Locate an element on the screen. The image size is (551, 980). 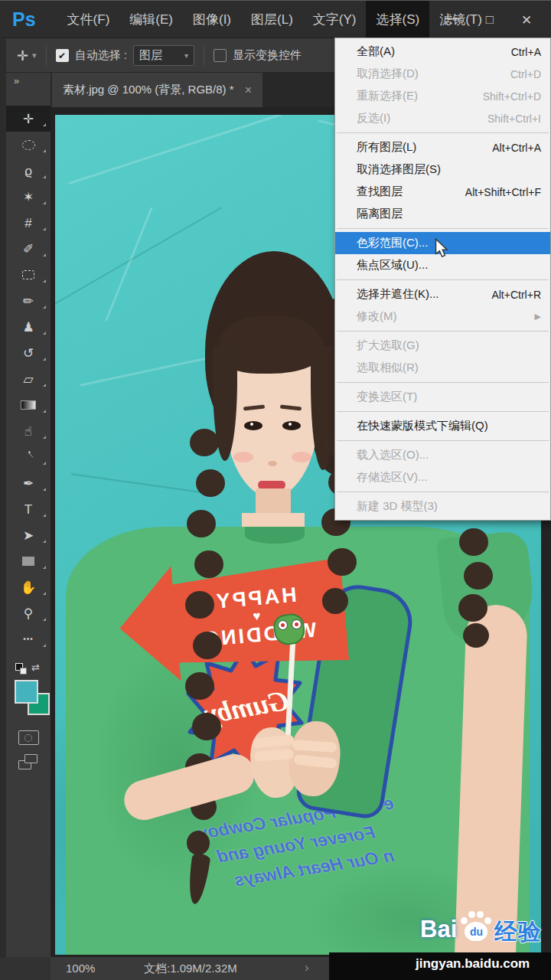
eye-glint is located at coordinates (252, 424).